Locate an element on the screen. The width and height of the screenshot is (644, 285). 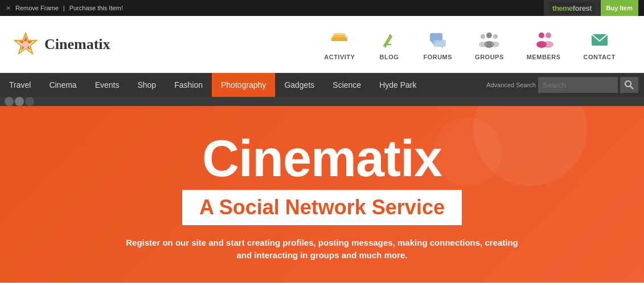
nav-gadgets: Gadgets is located at coordinates (300, 85).